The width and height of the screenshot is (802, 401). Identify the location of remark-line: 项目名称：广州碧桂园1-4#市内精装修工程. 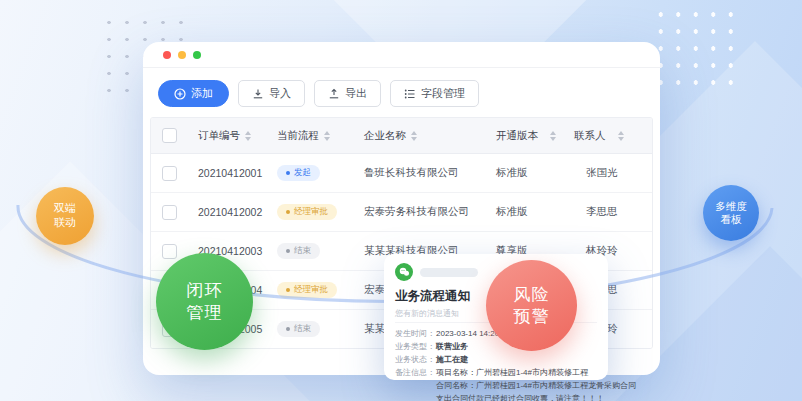
(536, 372).